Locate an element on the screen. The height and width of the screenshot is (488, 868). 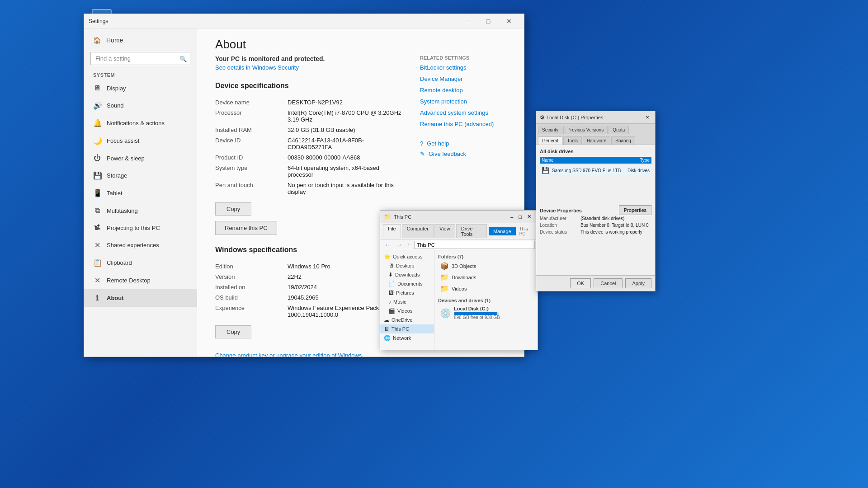
security-link: See details in Windows Security is located at coordinates (311, 68).